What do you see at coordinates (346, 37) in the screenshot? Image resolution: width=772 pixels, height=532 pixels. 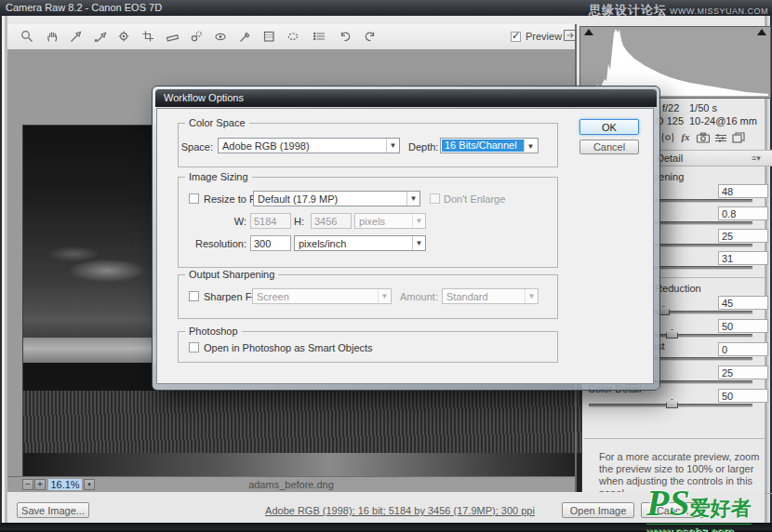 I see `rotate-left-icon` at bounding box center [346, 37].